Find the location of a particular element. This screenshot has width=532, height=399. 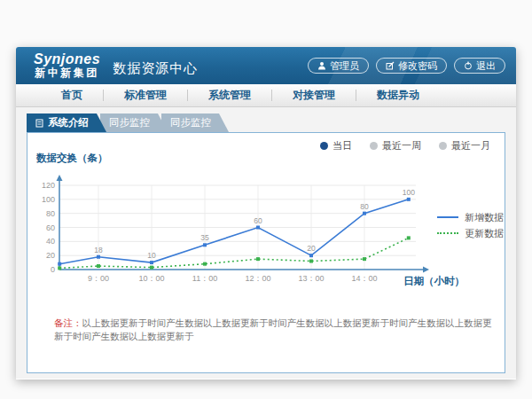

solid-line-swatch is located at coordinates (448, 217).